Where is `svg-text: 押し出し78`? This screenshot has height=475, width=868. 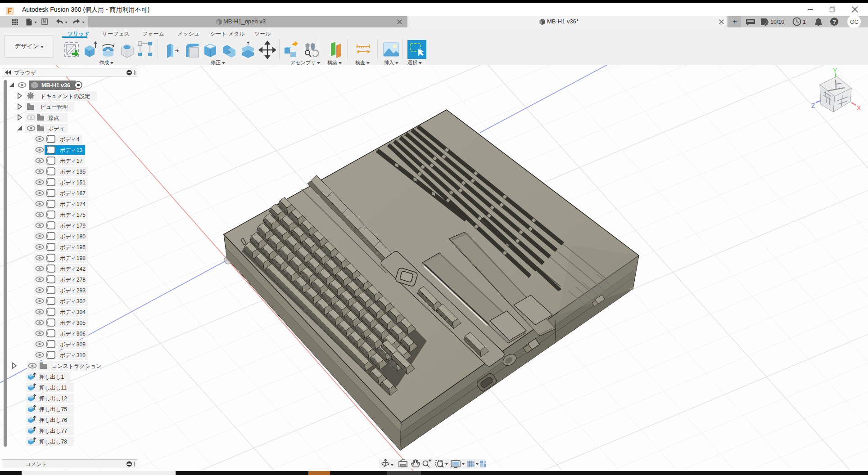
svg-text: 押し出し78 is located at coordinates (53, 442).